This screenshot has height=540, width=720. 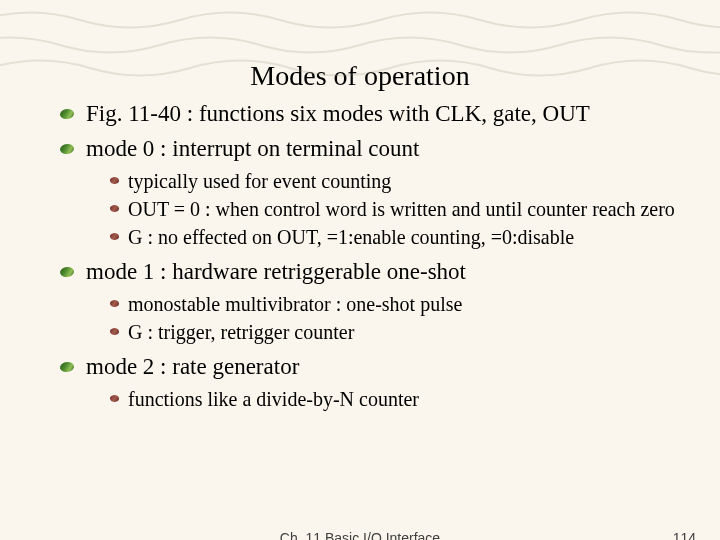 I want to click on bullet-mode1-text: mode 1 : hardware retriggerable one-shot, so click(x=276, y=272).